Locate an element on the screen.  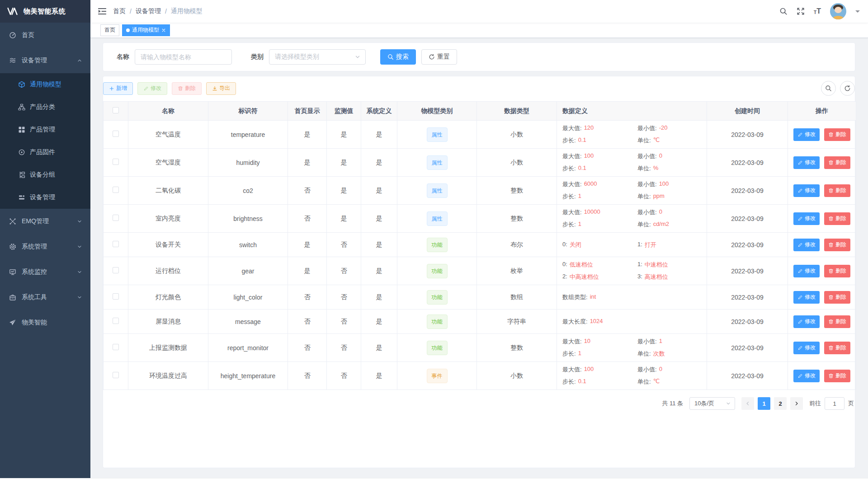
fullscreen-icon is located at coordinates (801, 11).